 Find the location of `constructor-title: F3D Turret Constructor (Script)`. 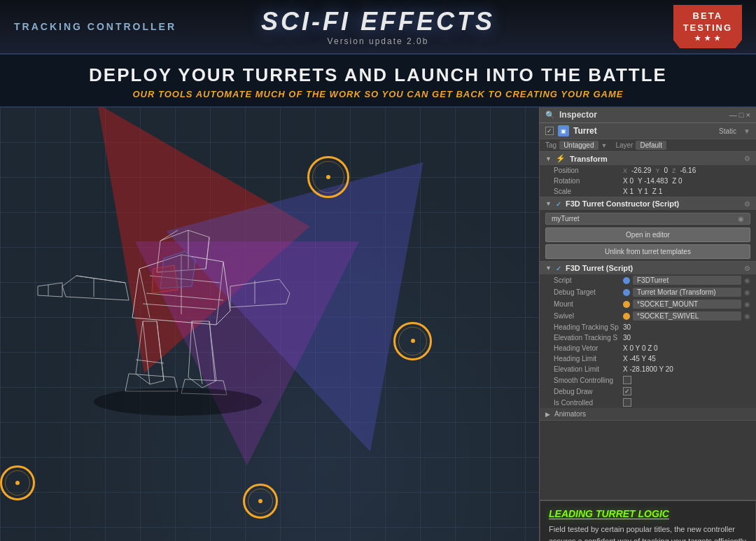

constructor-title: F3D Turret Constructor (Script) is located at coordinates (622, 204).